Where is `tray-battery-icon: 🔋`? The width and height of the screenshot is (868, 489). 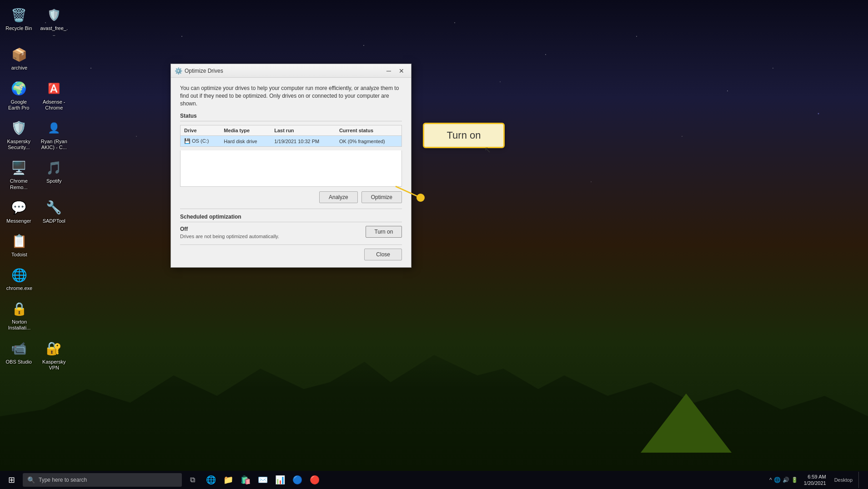 tray-battery-icon: 🔋 is located at coordinates (795, 480).